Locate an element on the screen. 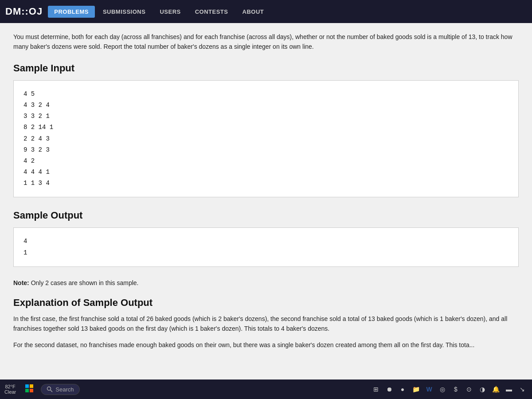  search-icon is located at coordinates (50, 389).